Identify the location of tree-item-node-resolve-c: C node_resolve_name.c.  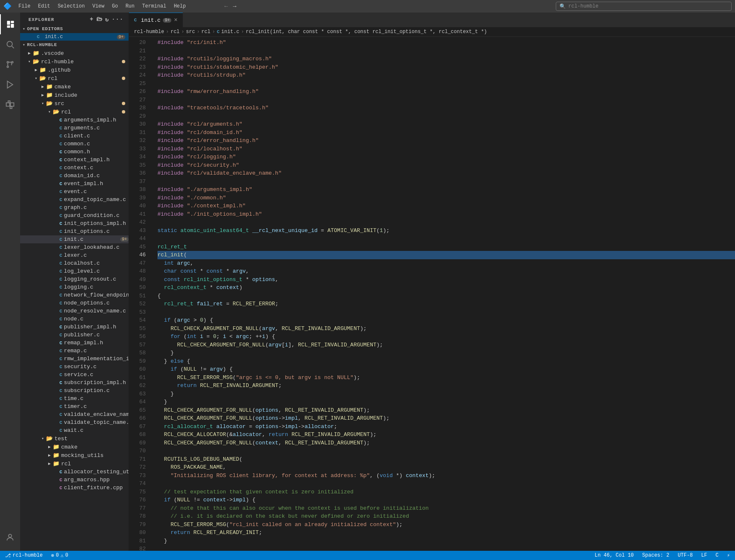
(75, 311).